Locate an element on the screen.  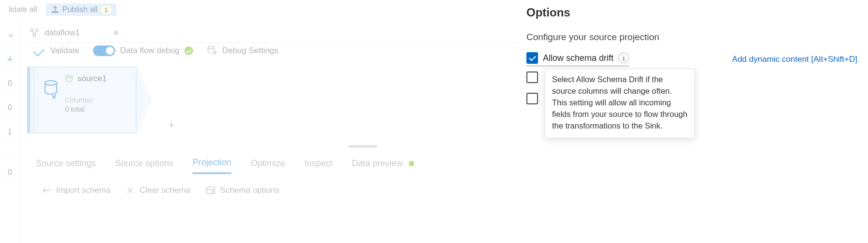
left-rail: « + 0 0 1 0 is located at coordinates (10, 131).